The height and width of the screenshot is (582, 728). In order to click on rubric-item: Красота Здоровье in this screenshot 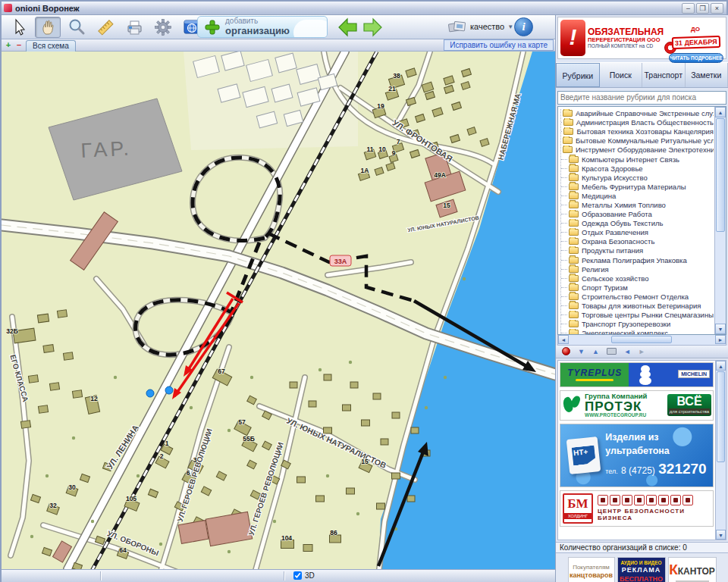, I will do `click(637, 168)`.